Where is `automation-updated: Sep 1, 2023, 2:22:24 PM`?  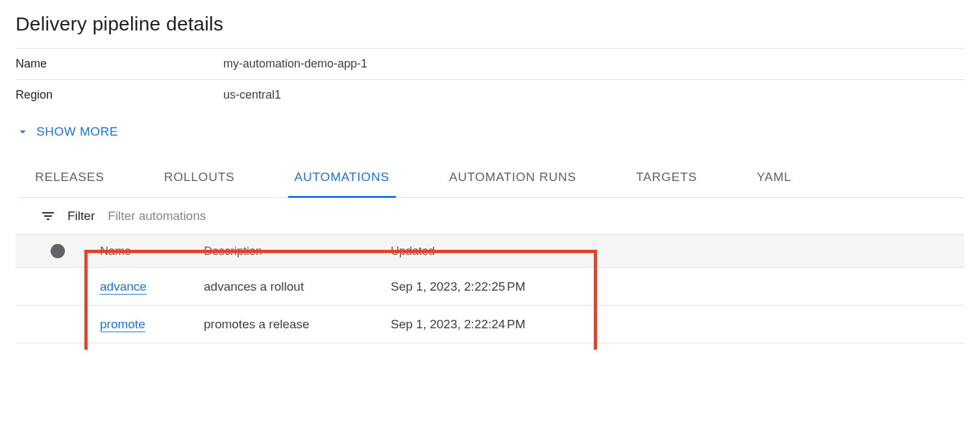
automation-updated: Sep 1, 2023, 2:22:24 PM is located at coordinates (678, 324).